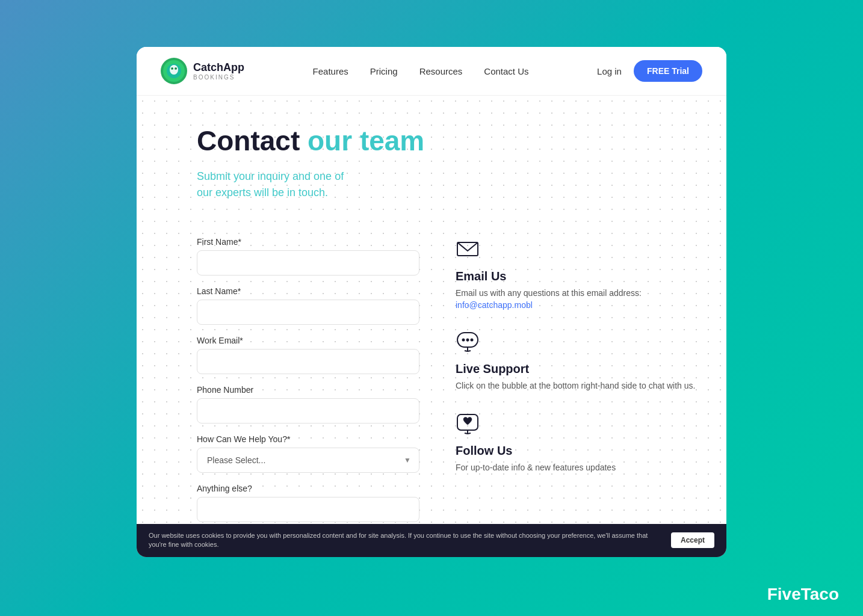 The height and width of the screenshot is (616, 863). What do you see at coordinates (219, 71) in the screenshot?
I see `brand-text: CatchApp BOOKINGS` at bounding box center [219, 71].